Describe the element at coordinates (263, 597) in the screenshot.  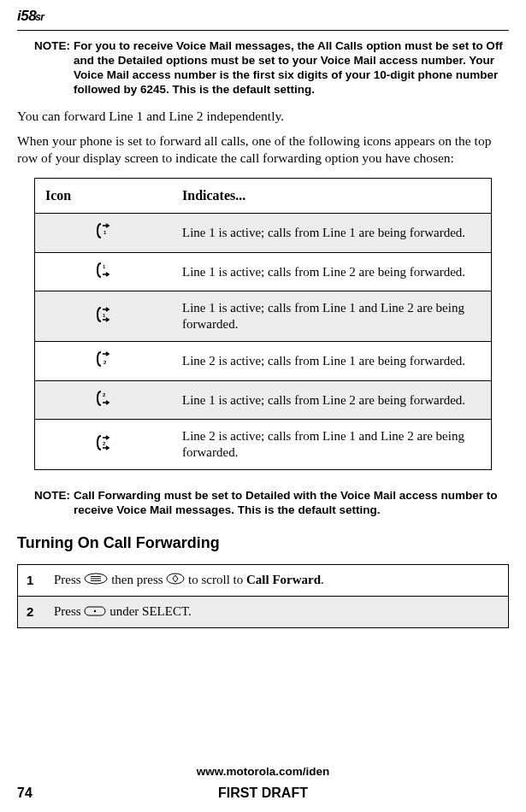
I see `steps-table: 1 Press then press to scroll to Call For…` at that location.